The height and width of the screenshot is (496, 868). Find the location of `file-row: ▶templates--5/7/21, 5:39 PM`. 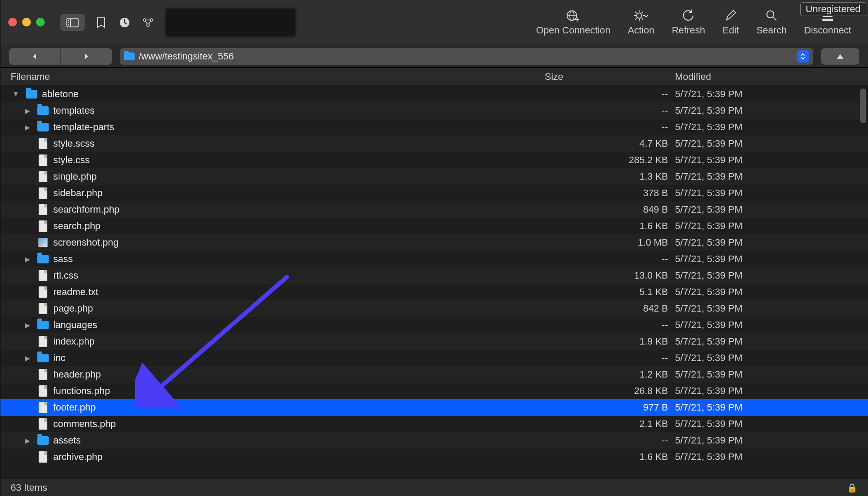

file-row: ▶templates--5/7/21, 5:39 PM is located at coordinates (434, 111).